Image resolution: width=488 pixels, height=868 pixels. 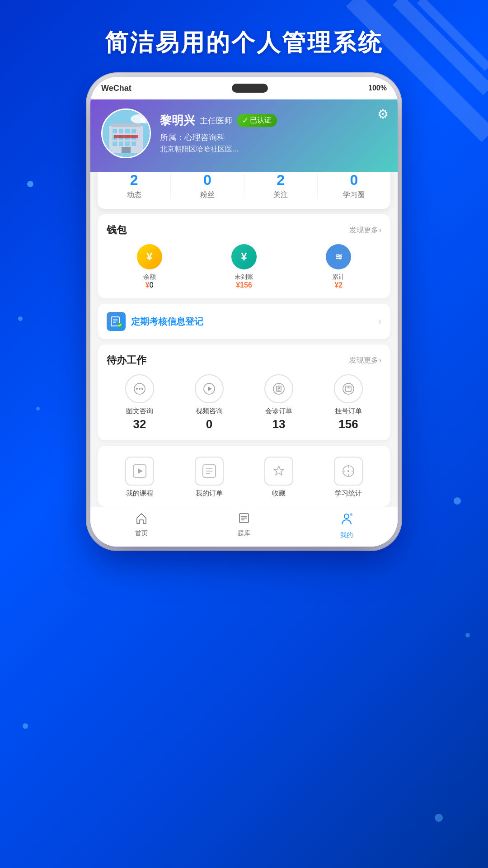 I want to click on assessment-arrow-icon: ›, so click(x=380, y=321).